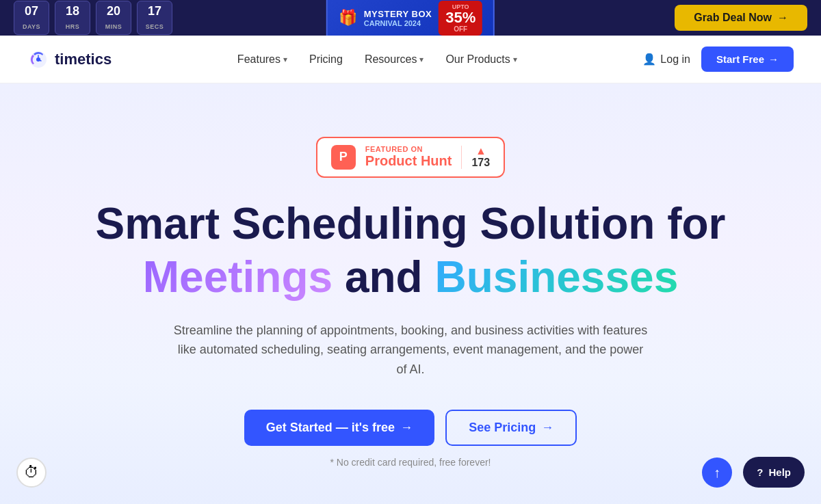 The width and height of the screenshot is (821, 504). I want to click on product-hunt-badge: P FEATURED ON Product Hunt ▲ 173, so click(410, 157).